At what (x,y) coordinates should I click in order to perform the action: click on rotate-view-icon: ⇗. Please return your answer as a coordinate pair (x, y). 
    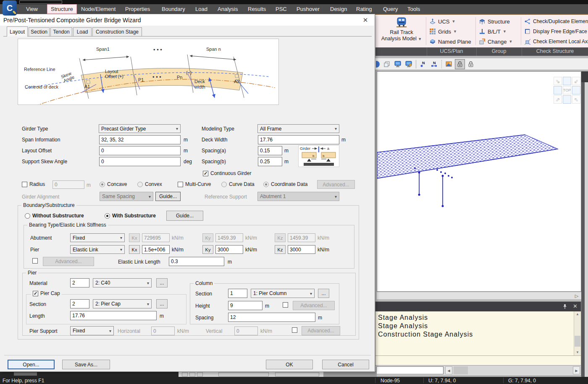
    Looking at the image, I should click on (558, 99).